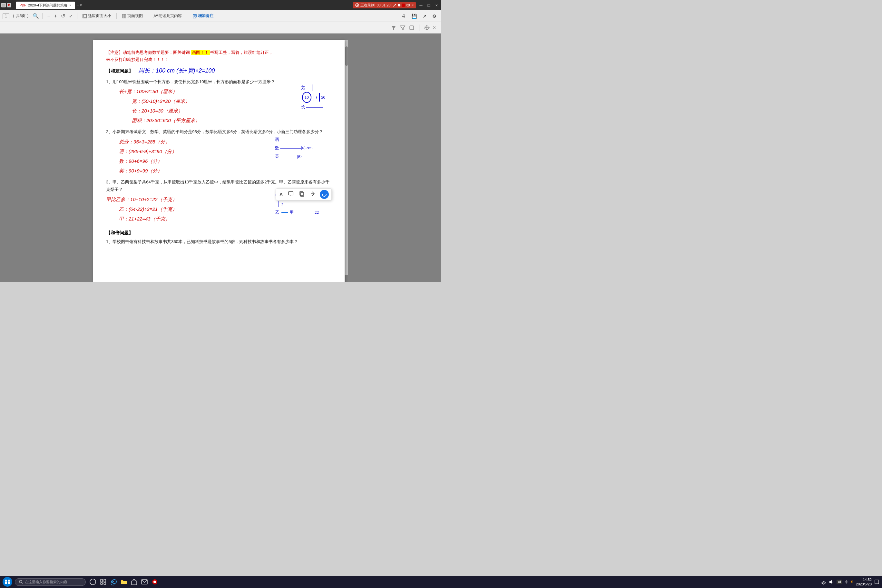 Image resolution: width=882 pixels, height=588 pixels. What do you see at coordinates (219, 156) in the screenshot?
I see `problem2-solution: 语 —————— 数 —————|6}285 英 ————|9} 总分：95×3…` at bounding box center [219, 156].